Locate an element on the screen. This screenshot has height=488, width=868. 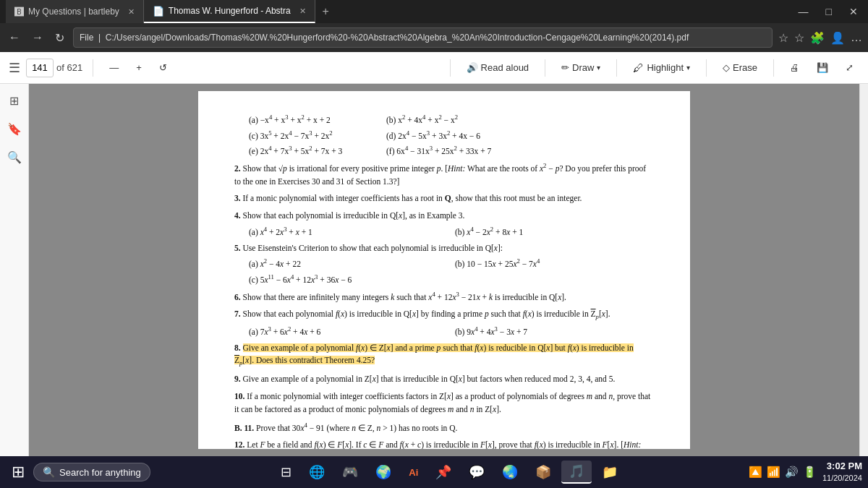
tab-bartleby-label: My Questions | bartleby is located at coordinates (74, 12).